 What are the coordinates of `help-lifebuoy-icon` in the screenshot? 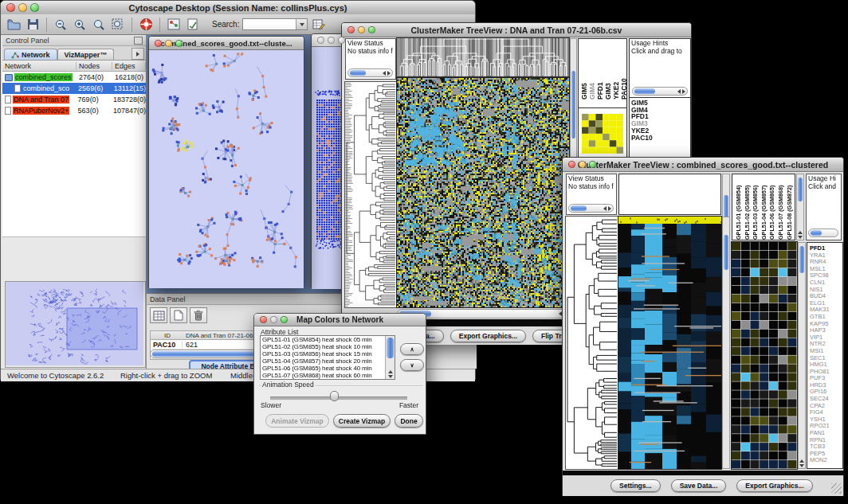 It's located at (146, 25).